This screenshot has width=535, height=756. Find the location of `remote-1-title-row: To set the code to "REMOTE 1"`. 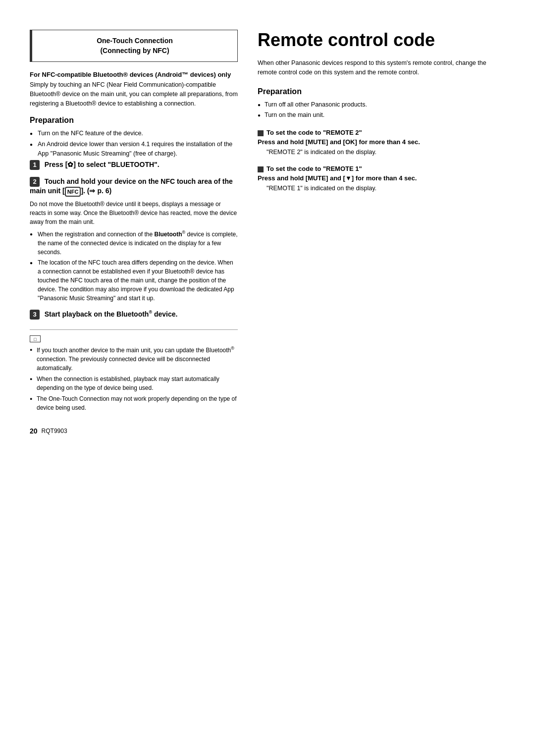

remote-1-title-row: To set the code to "REMOTE 1" is located at coordinates (381, 168).